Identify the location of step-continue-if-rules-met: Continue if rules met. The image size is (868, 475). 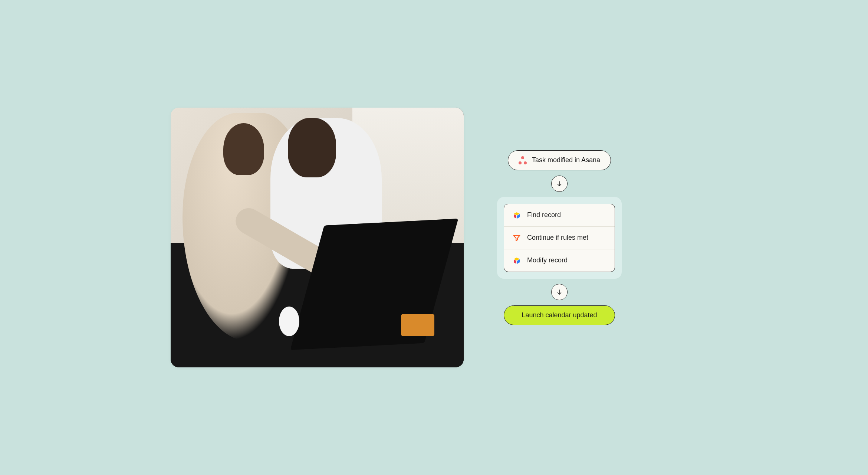
(559, 238).